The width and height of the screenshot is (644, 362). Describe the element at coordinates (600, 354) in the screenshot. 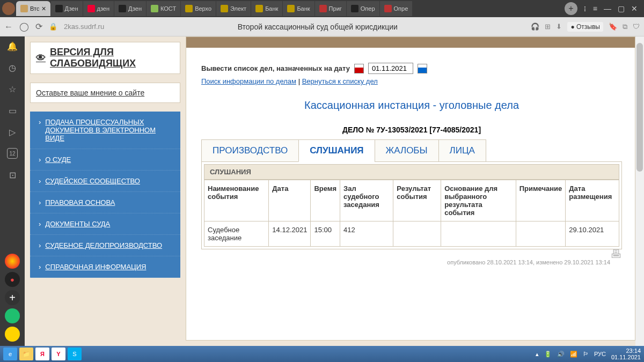

I see `language-indicator: РУС` at that location.